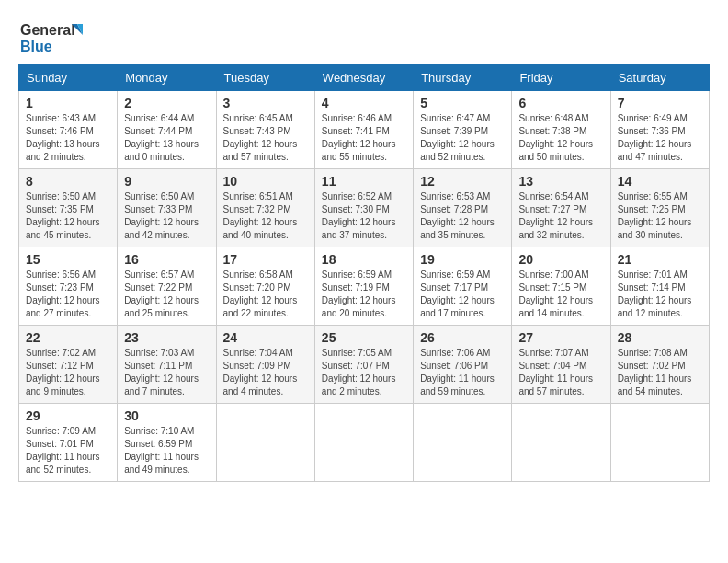 The image size is (728, 563). I want to click on day-info: Sunrise: 6:52 AMSunset: 7:30 PMDaylight:…, so click(364, 216).